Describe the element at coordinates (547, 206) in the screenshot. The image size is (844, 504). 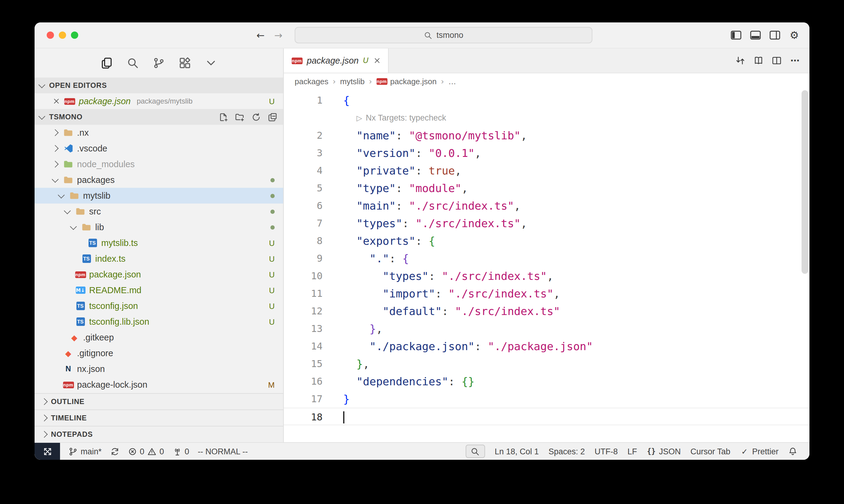
I see `code-line-6: 6 "main": "./src/index.ts",` at that location.